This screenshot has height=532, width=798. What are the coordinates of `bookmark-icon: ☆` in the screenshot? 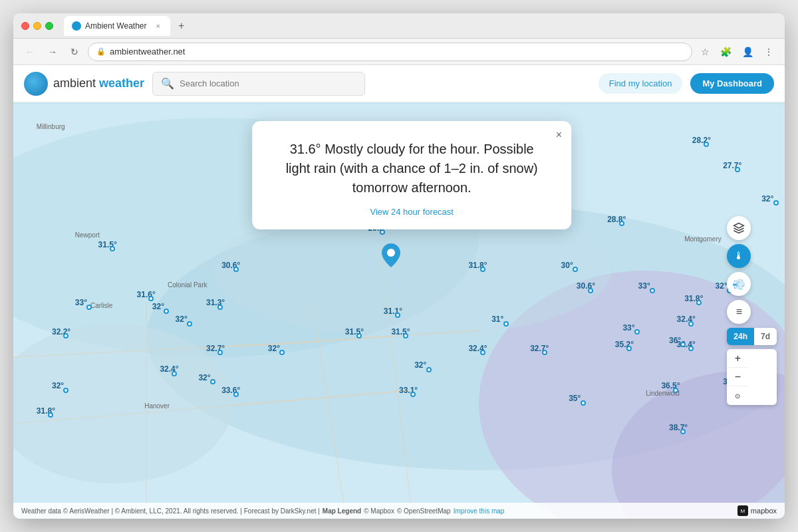 It's located at (705, 52).